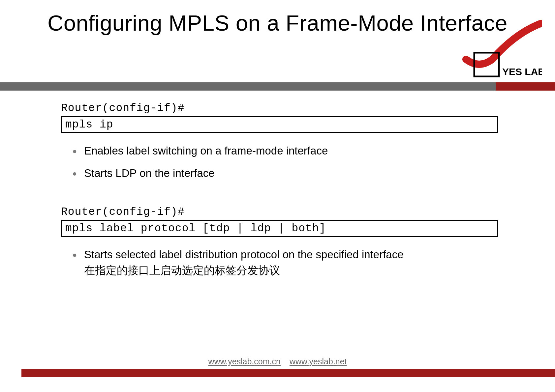 The width and height of the screenshot is (555, 392). Describe the element at coordinates (294, 263) in the screenshot. I see `list-item: Starts selected label distribution proto…` at that location.